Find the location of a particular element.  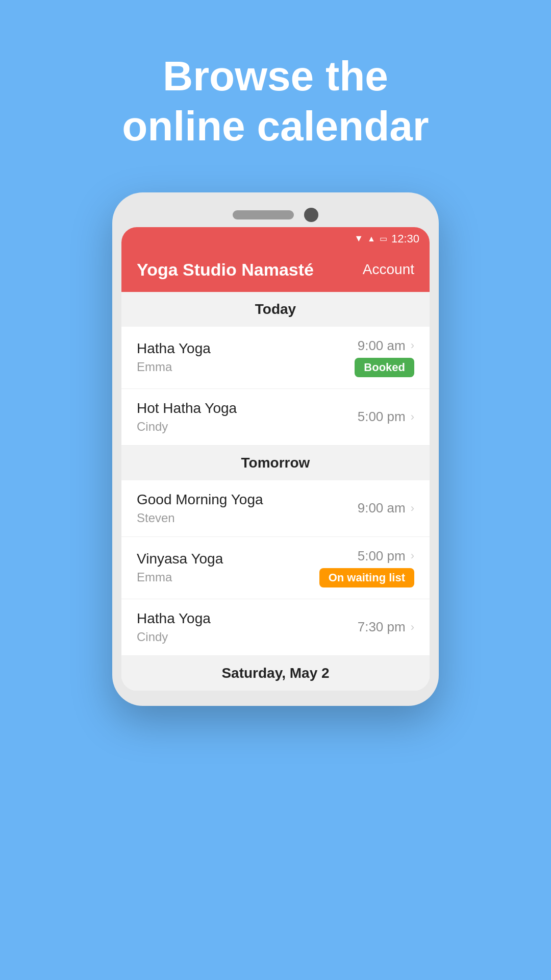

class-item-vinyasa-yoga: Vinyasa Yoga Emma 5:00 pm › On waiting l… is located at coordinates (276, 568).